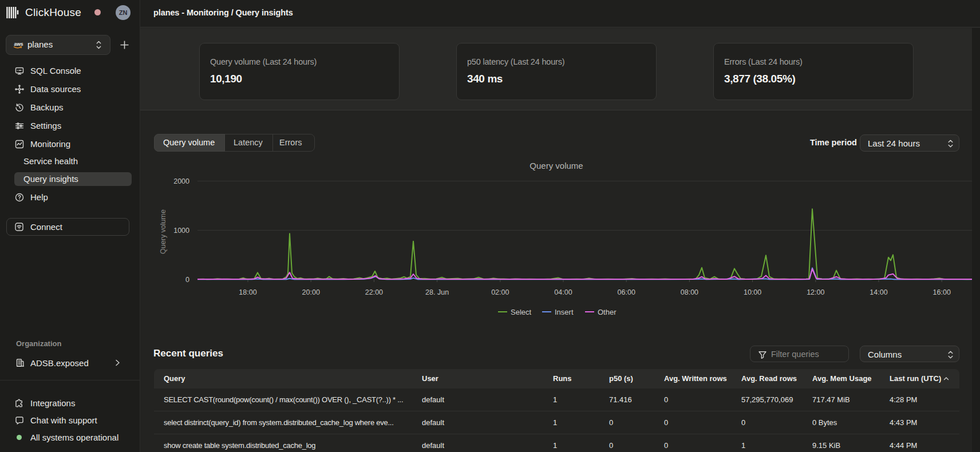 Image resolution: width=980 pixels, height=452 pixels. What do you see at coordinates (181, 181) in the screenshot?
I see `svg-text: 2000` at bounding box center [181, 181].